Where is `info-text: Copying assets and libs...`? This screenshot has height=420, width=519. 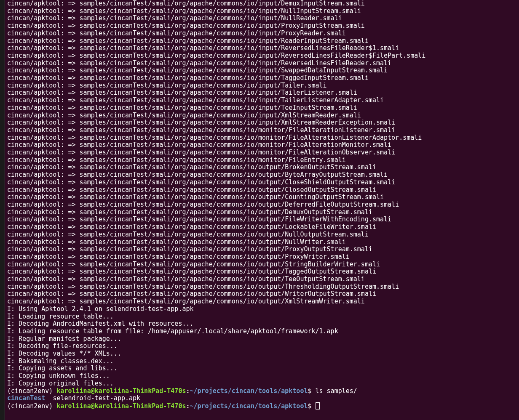 info-text: Copying assets and libs... is located at coordinates (68, 368).